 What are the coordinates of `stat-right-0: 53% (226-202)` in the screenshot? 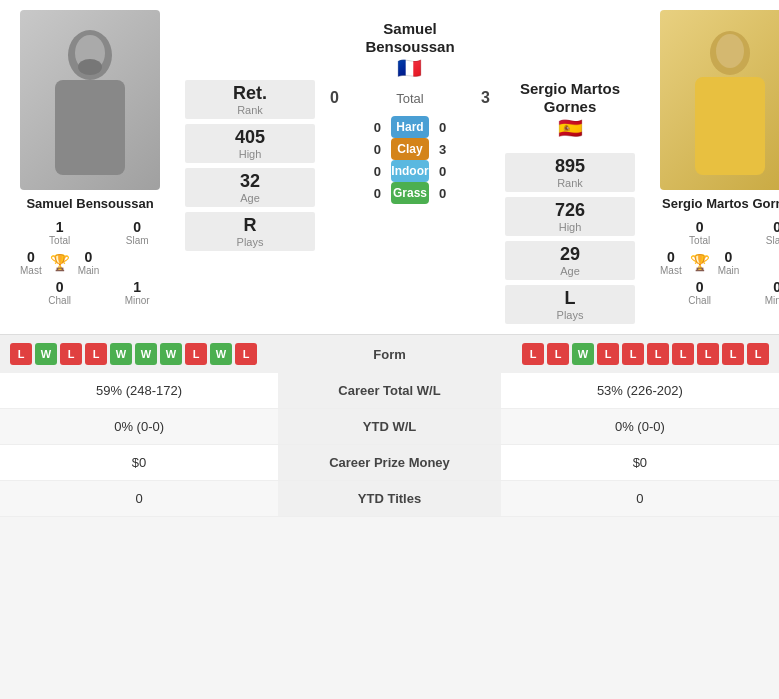 It's located at (640, 391).